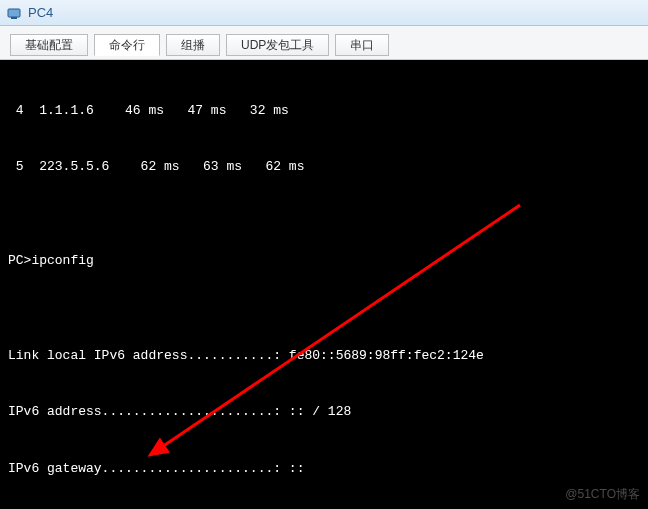  What do you see at coordinates (127, 46) in the screenshot?
I see `tab-label: 命令行` at bounding box center [127, 46].